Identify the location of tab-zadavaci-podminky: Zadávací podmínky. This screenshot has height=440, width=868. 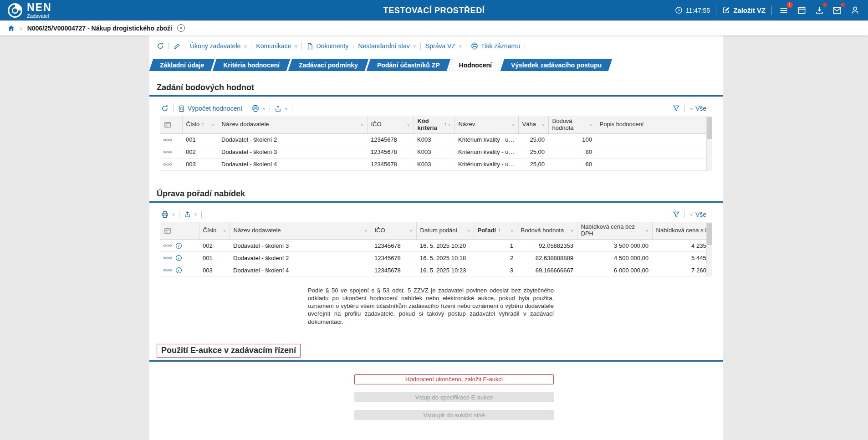
(328, 65).